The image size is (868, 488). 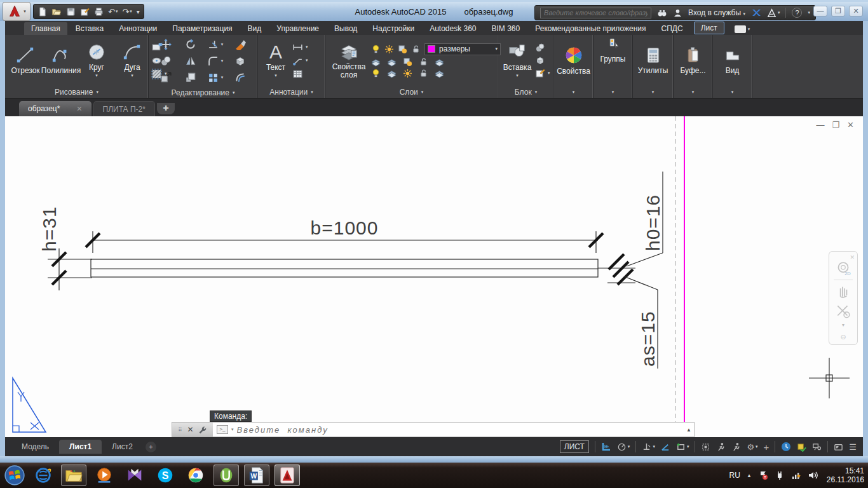 What do you see at coordinates (391, 74) in the screenshot?
I see `layer-walk-icon` at bounding box center [391, 74].